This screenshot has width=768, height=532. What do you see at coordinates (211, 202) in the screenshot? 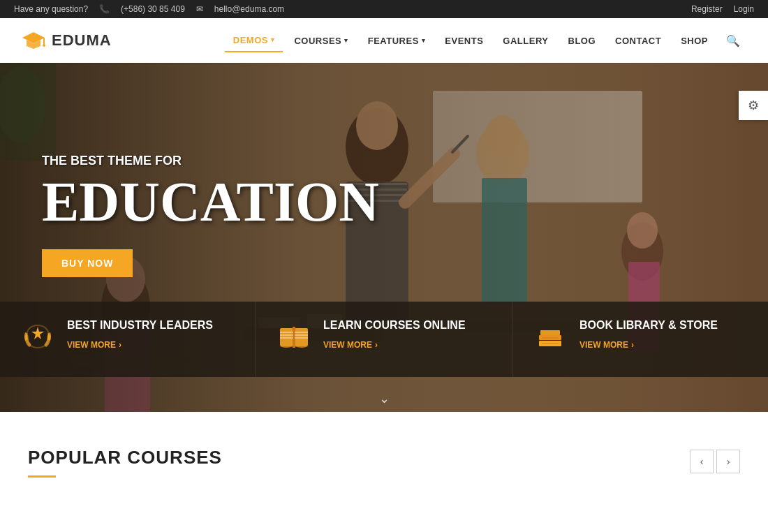
I see `hero-title: EDUCATION` at bounding box center [211, 202].